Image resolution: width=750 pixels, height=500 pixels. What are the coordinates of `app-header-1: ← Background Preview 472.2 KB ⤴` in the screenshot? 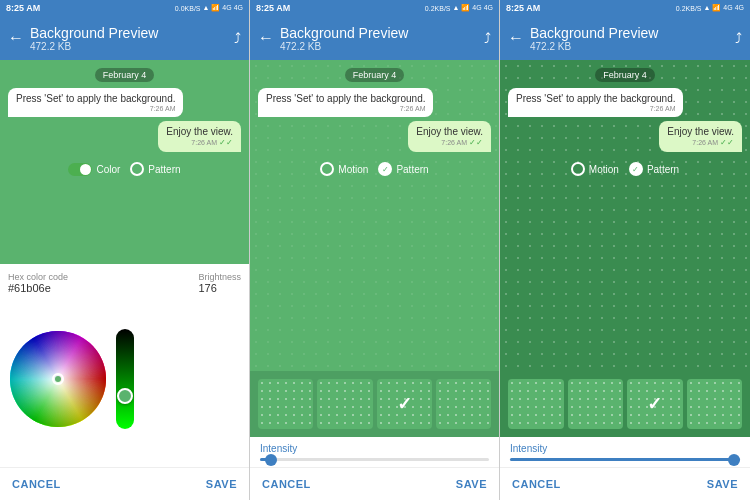 It's located at (124, 38).